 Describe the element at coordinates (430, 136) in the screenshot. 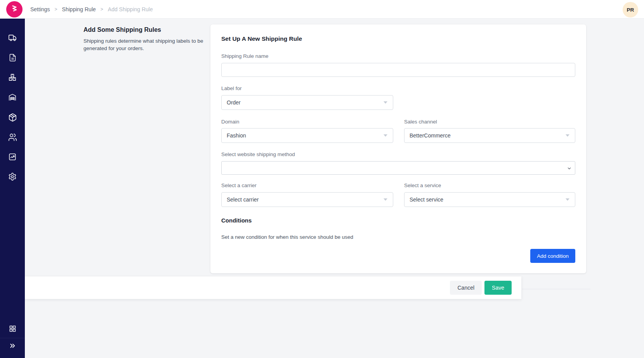

I see `sales-channel-value: BetterCommerce` at that location.